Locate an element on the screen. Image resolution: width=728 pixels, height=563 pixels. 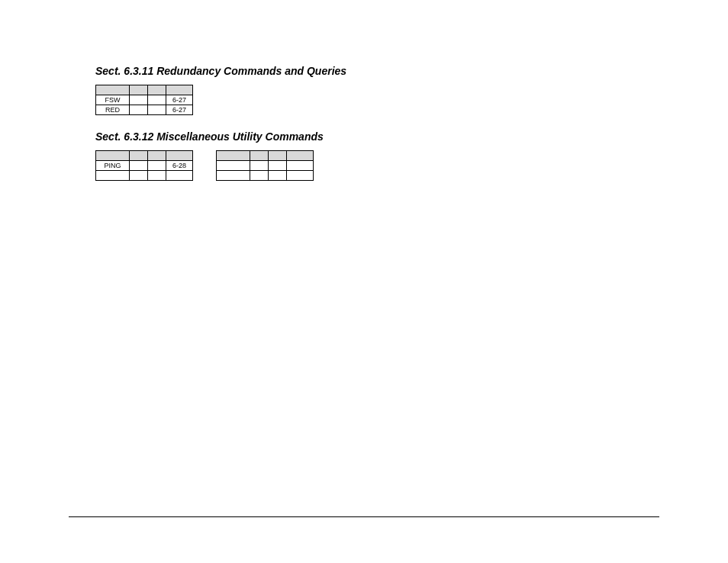
table-redundancy: FSW 6-27 RED 6-27 is located at coordinates (144, 100).